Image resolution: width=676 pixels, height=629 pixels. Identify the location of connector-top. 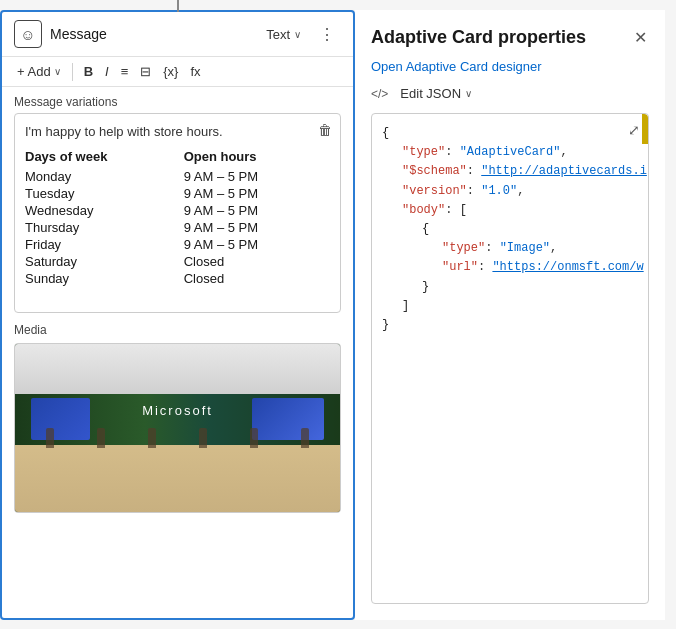
(178, 6).